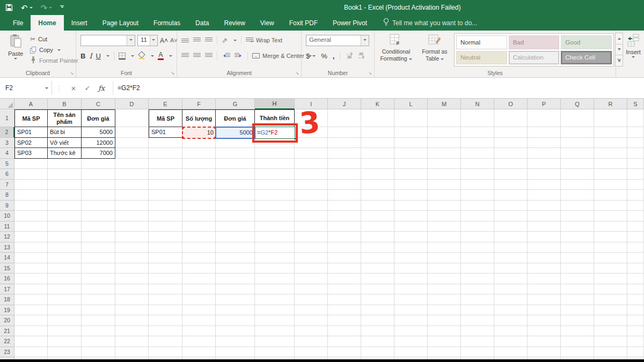  What do you see at coordinates (31, 290) in the screenshot?
I see `cell-A17` at bounding box center [31, 290].